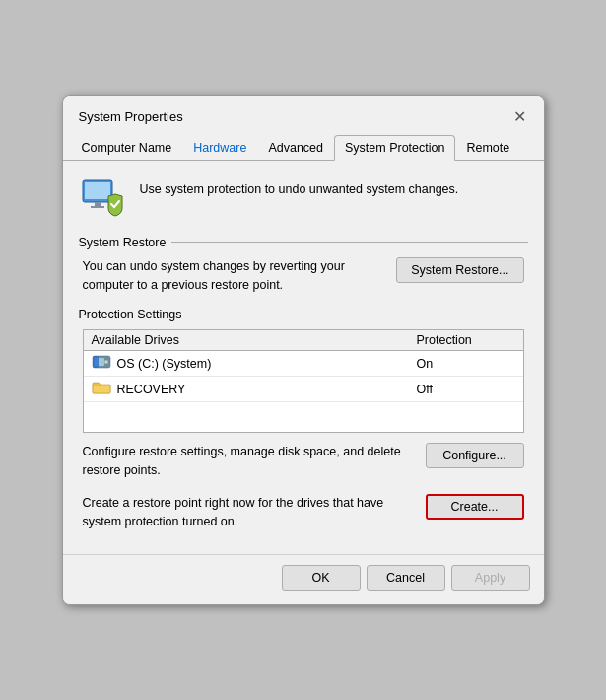  Describe the element at coordinates (321, 578) in the screenshot. I see `ok-button: OK` at that location.